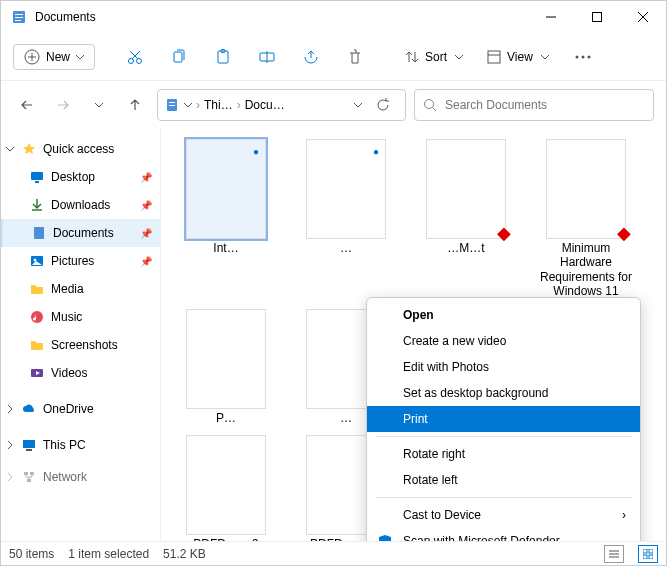 The width and height of the screenshot is (667, 566). What do you see at coordinates (226, 367) in the screenshot?
I see `file-item: P…` at bounding box center [226, 367].